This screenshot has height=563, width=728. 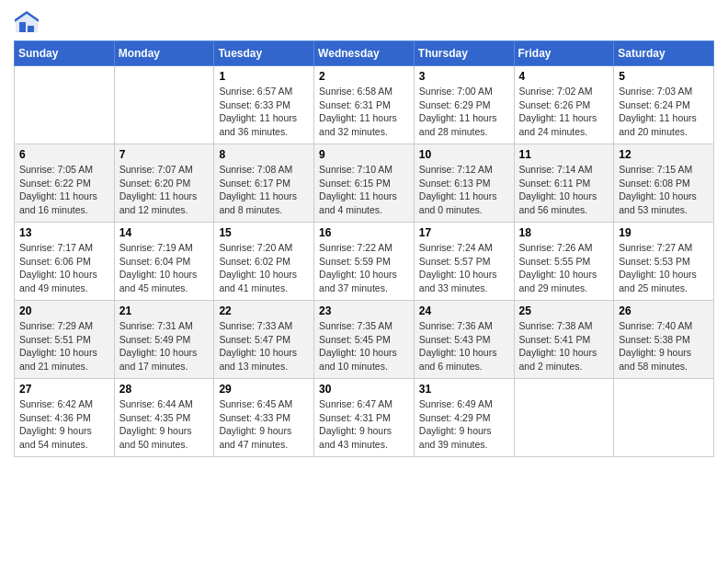 I want to click on calendar-cell: 2Sunrise: 6:58 AM Sunset: 6:31 PM Daylig…, so click(x=364, y=105).